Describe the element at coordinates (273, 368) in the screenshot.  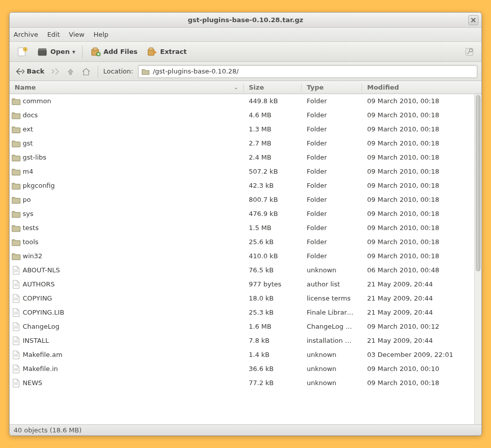
I see `file-size: 36.6 kB` at that location.